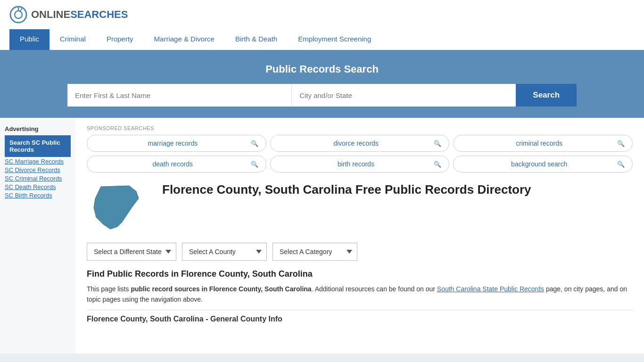 This screenshot has height=362, width=644. Describe the element at coordinates (38, 129) in the screenshot. I see `sidebar-advertising-label: Advertising` at that location.